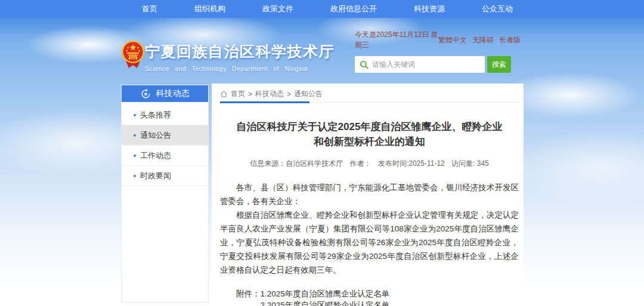 The image size is (644, 306). What do you see at coordinates (150, 9) in the screenshot?
I see `nav-item-home: 首页` at bounding box center [150, 9].